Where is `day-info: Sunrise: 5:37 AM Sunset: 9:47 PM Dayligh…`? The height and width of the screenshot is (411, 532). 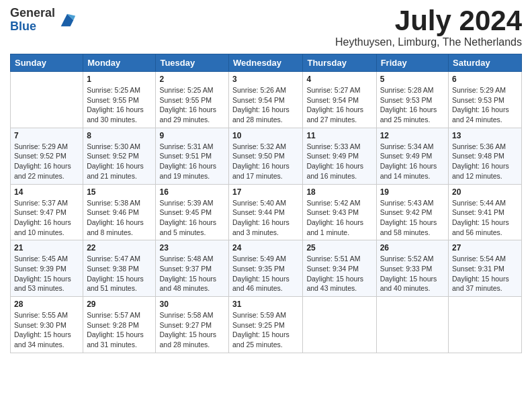 day-info: Sunrise: 5:37 AM Sunset: 9:47 PM Dayligh… is located at coordinates (47, 218).